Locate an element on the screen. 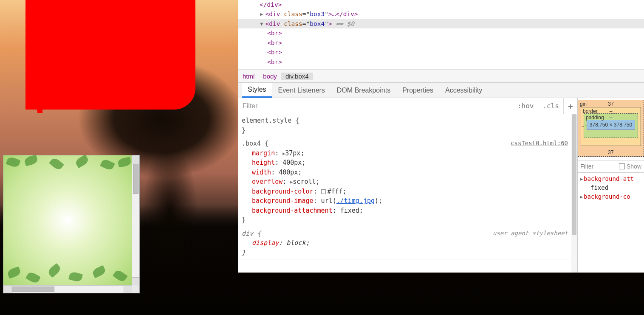 This screenshot has width=644, height=315. css-property-name: margin is located at coordinates (263, 153).